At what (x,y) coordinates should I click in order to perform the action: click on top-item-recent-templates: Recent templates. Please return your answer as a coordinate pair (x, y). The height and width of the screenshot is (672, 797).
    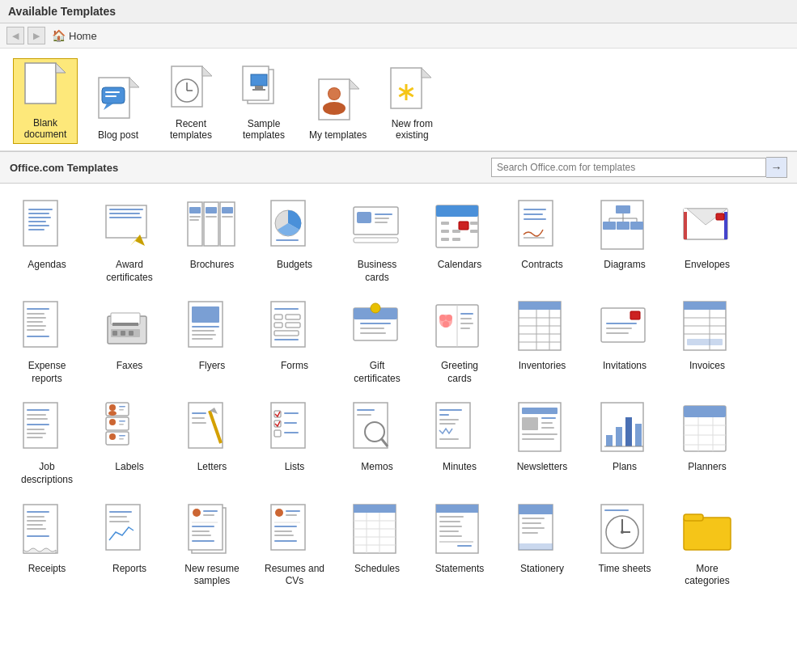
    Looking at the image, I should click on (191, 102).